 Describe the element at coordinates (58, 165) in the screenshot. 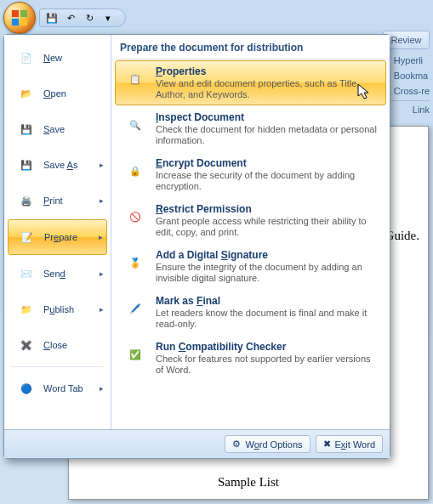

I see `menu-save-as: 💾Save As▸` at that location.